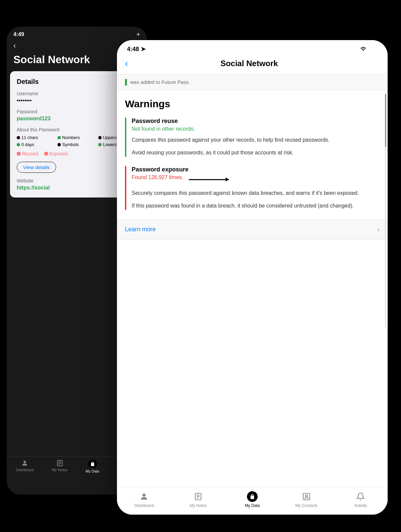 This screenshot has height=532, width=401. Describe the element at coordinates (158, 177) in the screenshot. I see `password-exposure-status: Found 126,927 times.` at that location.